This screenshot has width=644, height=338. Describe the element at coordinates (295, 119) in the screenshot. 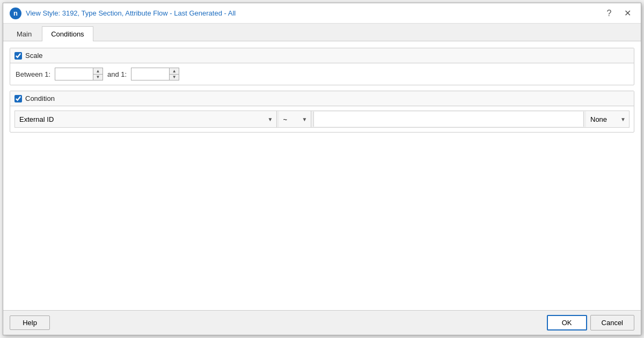

I see `operator-select: ~ = != < > ▼` at that location.